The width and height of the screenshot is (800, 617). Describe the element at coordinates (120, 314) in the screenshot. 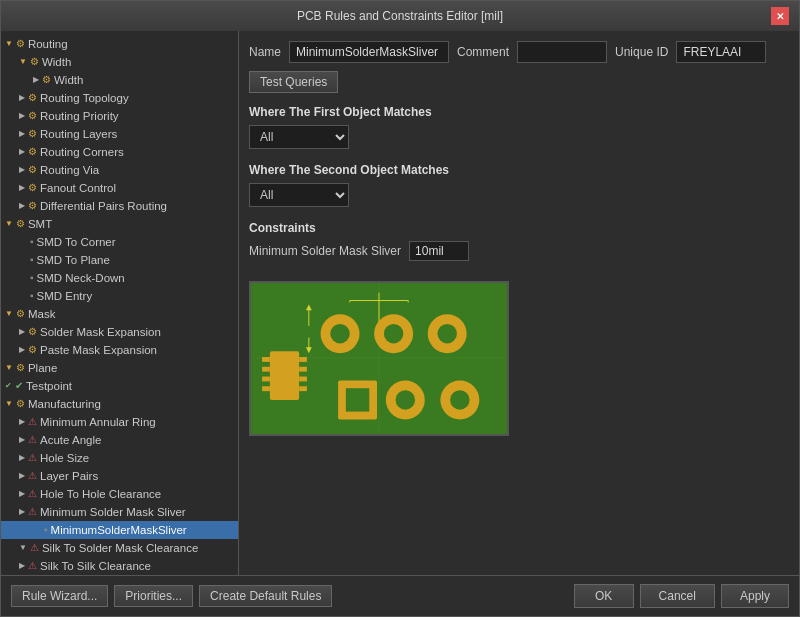

I see `tree-item-mask-root: ▼⚙Mask` at that location.